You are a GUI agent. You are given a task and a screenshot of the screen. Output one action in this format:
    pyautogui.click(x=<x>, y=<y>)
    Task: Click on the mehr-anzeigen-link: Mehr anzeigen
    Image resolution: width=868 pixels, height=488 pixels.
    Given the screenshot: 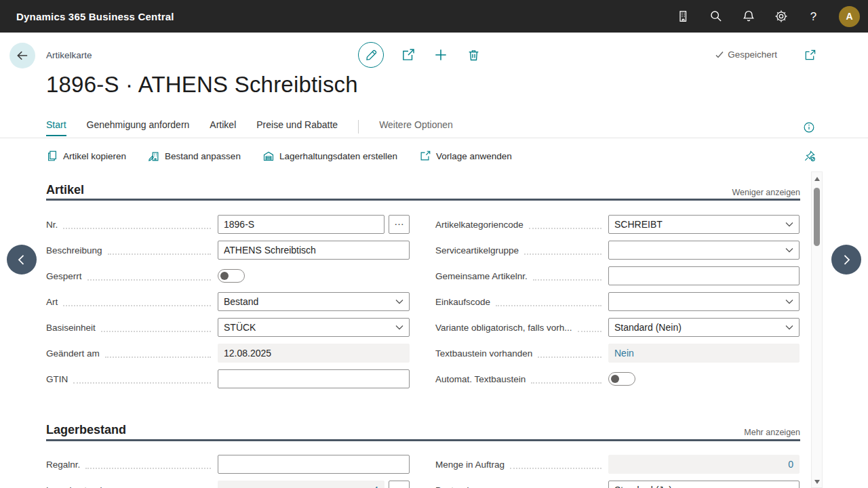 What is the action you would take?
    pyautogui.click(x=772, y=432)
    